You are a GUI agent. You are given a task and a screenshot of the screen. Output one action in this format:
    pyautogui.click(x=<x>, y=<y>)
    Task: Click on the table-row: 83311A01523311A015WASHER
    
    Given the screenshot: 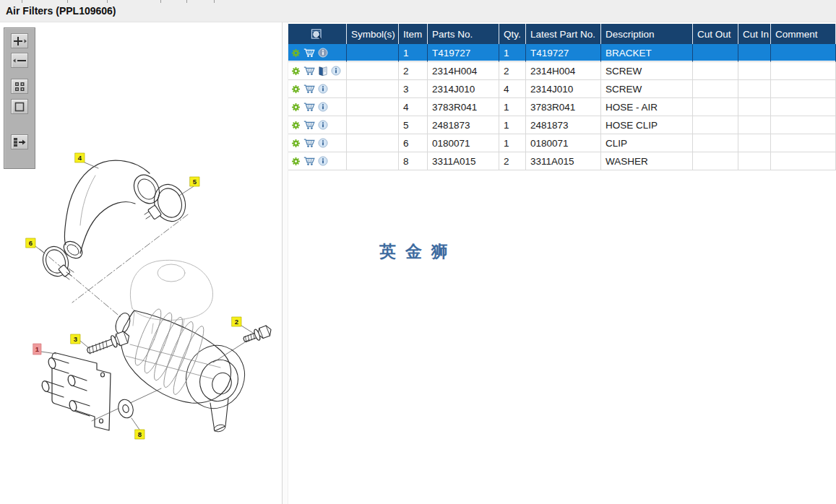 What is the action you would take?
    pyautogui.click(x=562, y=162)
    